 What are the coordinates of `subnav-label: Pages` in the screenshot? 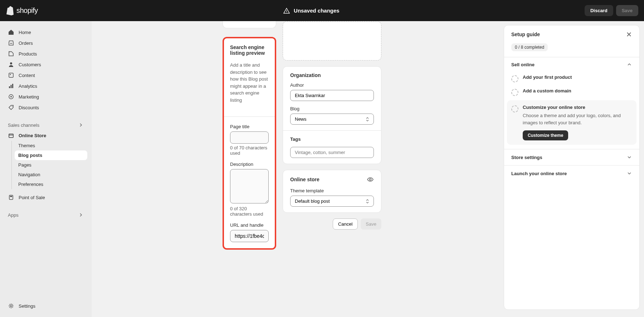 It's located at (25, 165).